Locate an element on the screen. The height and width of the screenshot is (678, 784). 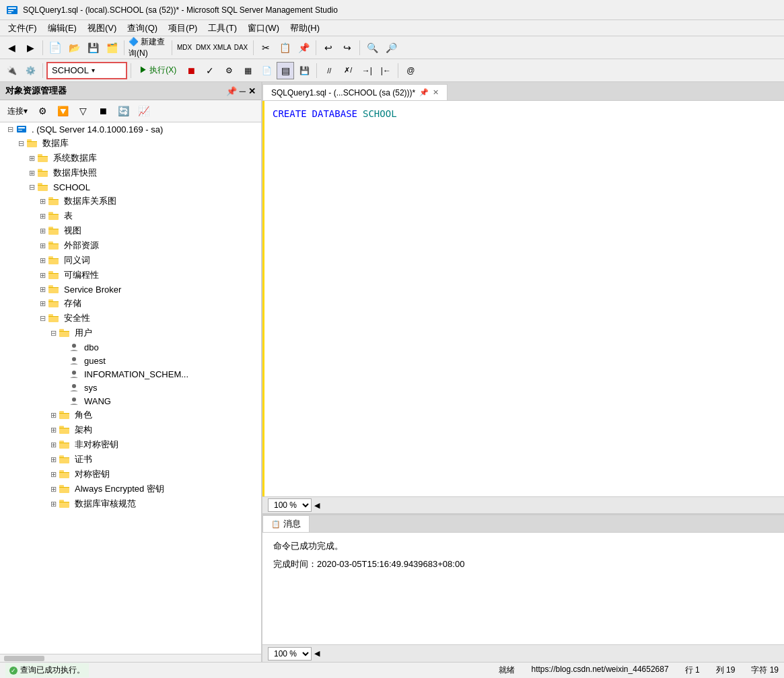
undo-button: ↩ is located at coordinates (328, 48).